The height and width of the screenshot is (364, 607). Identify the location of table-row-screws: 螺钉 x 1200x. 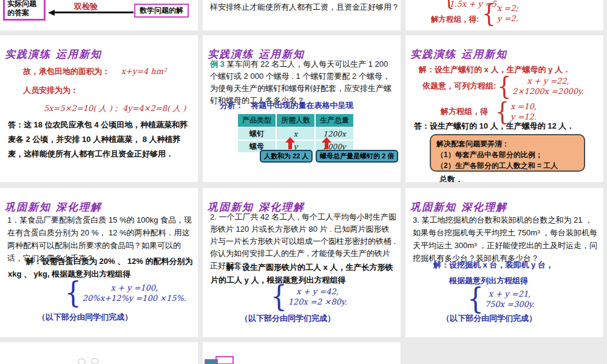
(296, 133).